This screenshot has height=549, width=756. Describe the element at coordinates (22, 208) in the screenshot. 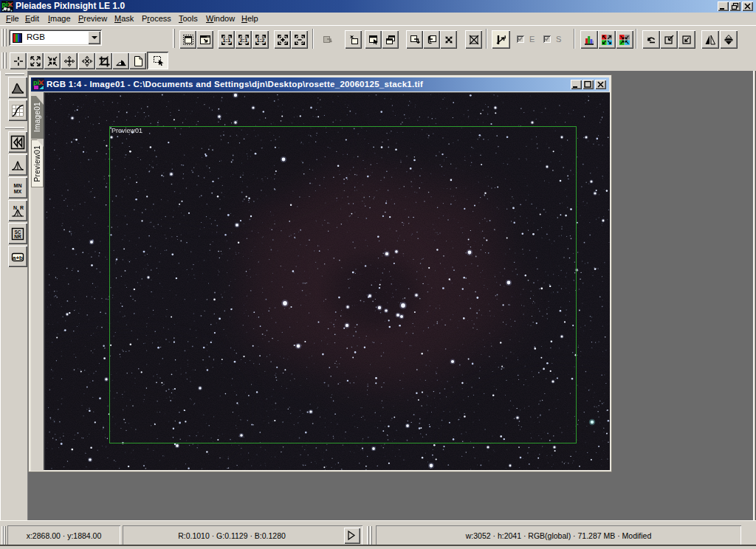

I see `svg-text: R` at that location.